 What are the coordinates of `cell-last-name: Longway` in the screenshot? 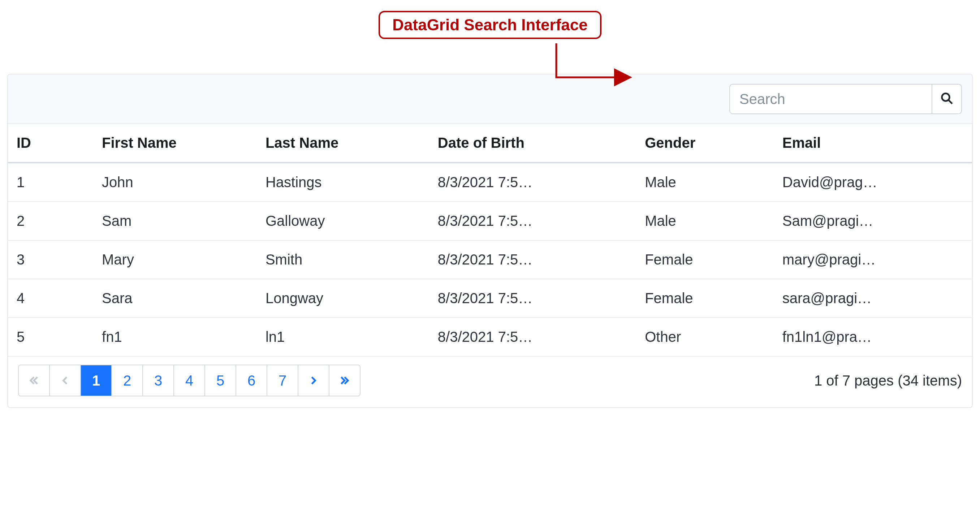 It's located at (343, 298).